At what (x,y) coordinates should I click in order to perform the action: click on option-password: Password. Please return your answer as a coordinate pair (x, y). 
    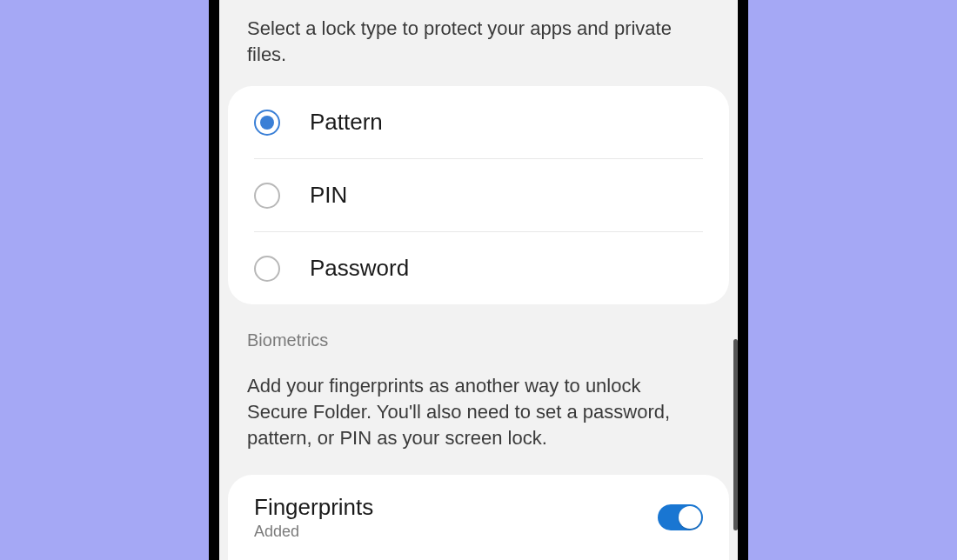
    Looking at the image, I should click on (478, 268).